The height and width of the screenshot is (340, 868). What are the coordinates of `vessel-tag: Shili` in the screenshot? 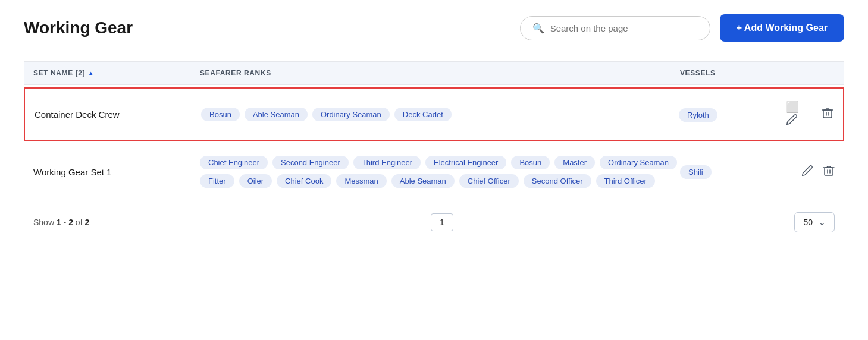 It's located at (696, 172).